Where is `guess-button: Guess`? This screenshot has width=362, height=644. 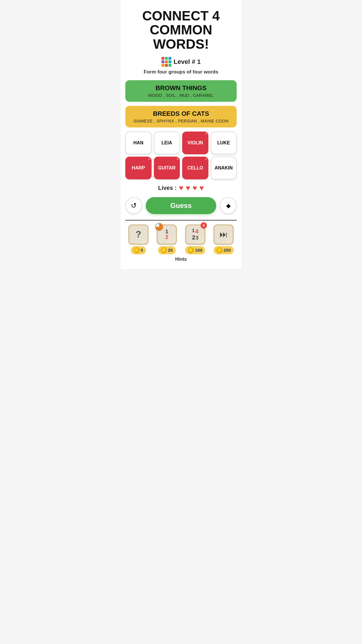 guess-button: Guess is located at coordinates (181, 206).